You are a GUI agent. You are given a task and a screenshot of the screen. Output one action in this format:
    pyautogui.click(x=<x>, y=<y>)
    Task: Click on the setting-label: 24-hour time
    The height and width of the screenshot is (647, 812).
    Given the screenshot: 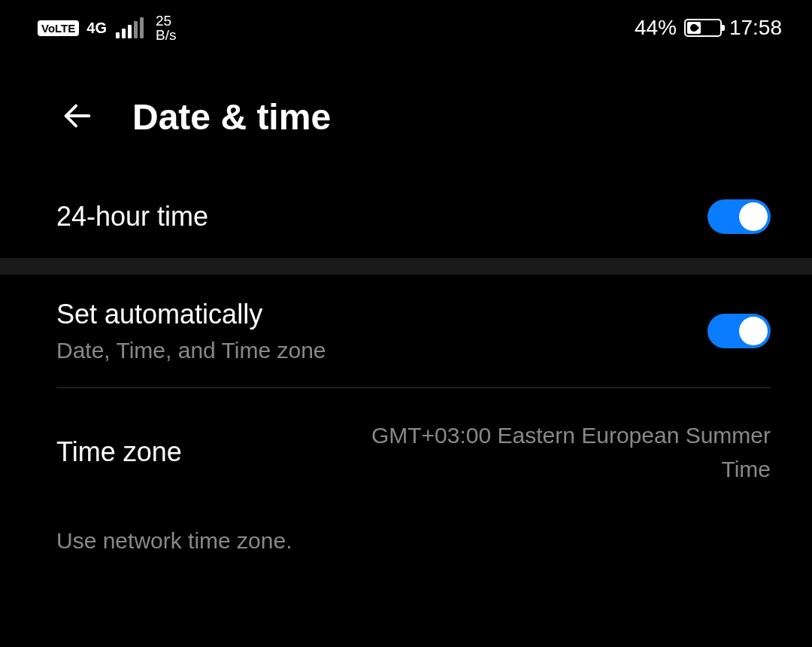 What is the action you would take?
    pyautogui.click(x=132, y=217)
    